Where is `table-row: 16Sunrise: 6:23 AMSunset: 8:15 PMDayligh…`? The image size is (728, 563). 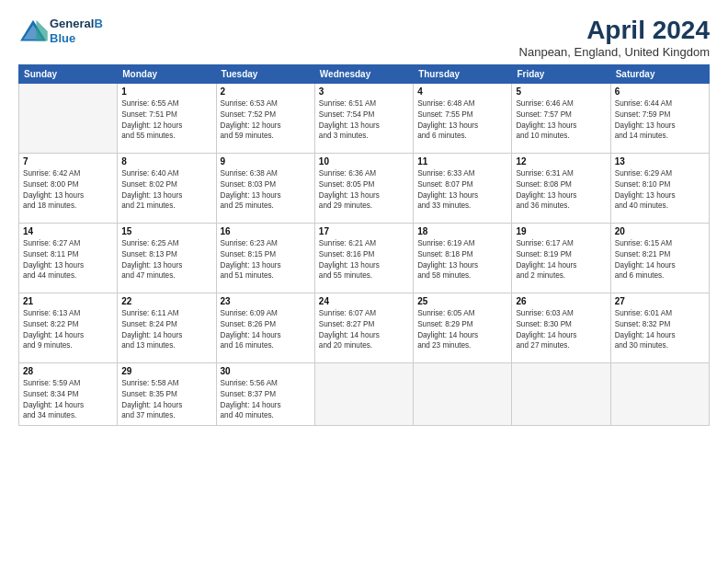 table-row: 16Sunrise: 6:23 AMSunset: 8:15 PMDayligh… is located at coordinates (265, 258).